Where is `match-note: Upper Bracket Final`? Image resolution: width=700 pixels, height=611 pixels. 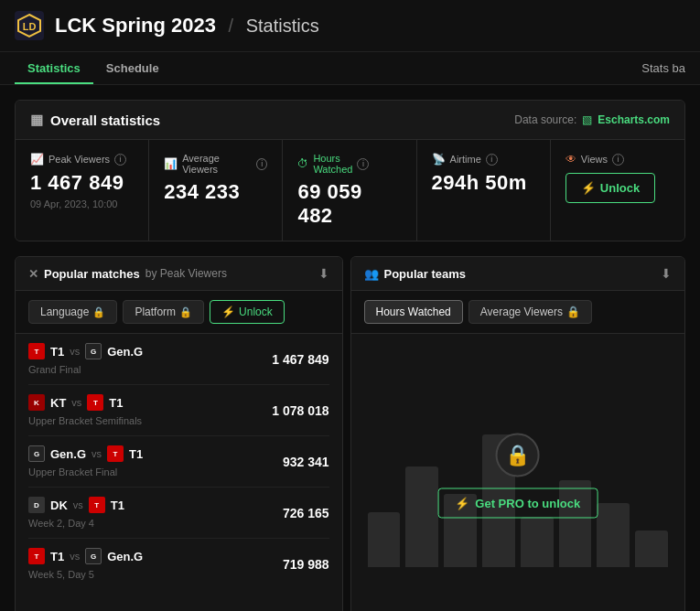 match-note: Upper Bracket Final is located at coordinates (143, 472).